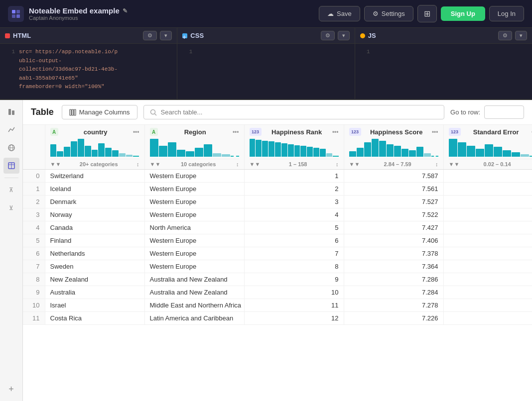 The width and height of the screenshot is (532, 401). I want to click on signup-button: Sign Up, so click(463, 14).